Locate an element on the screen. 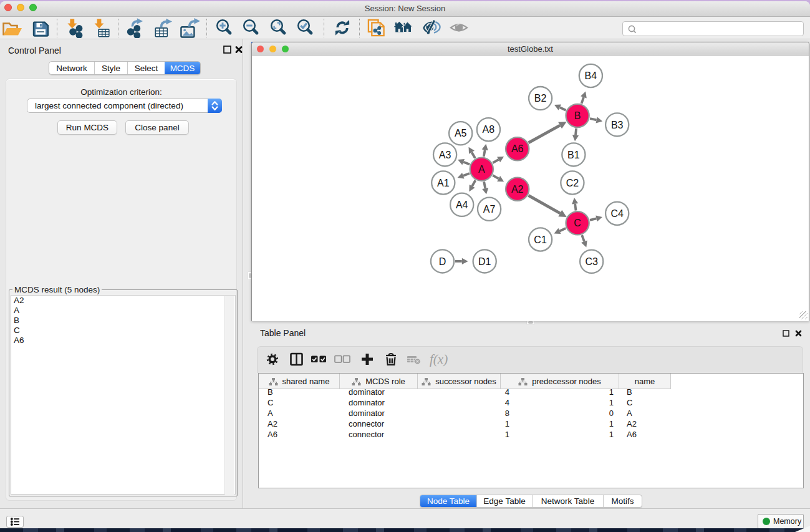 This screenshot has height=532, width=810. svg-text: B is located at coordinates (577, 116).